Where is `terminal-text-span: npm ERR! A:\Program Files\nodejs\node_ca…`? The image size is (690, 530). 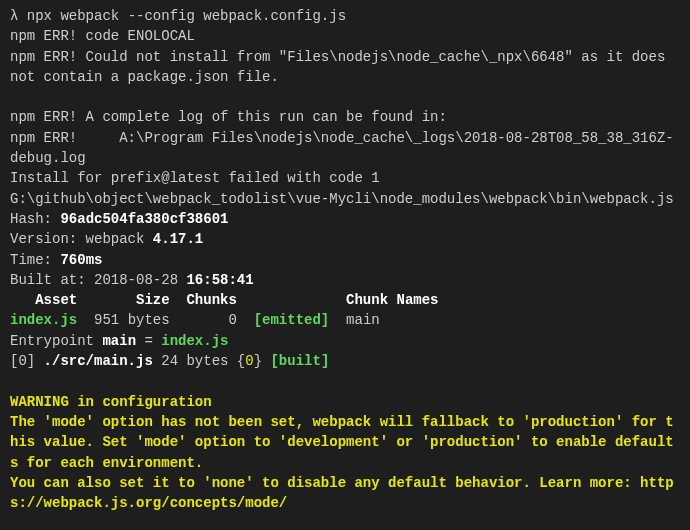
terminal-text-span: npm ERR! A:\Program Files\nodejs\node_ca… is located at coordinates (342, 148).